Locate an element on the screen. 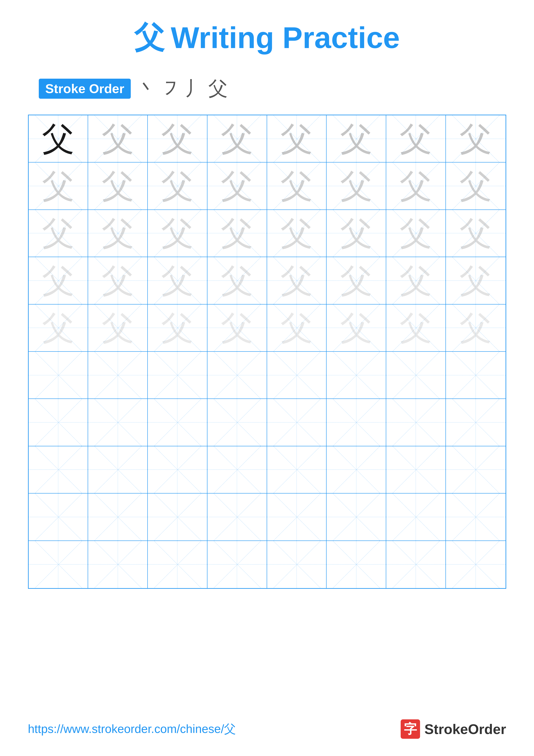  grid-cell-r7c8 is located at coordinates (476, 422).